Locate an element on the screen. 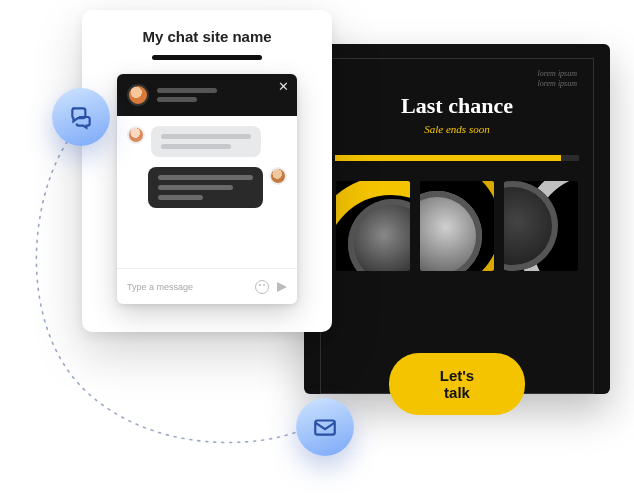 This screenshot has width=634, height=500. mail-badge is located at coordinates (325, 427).